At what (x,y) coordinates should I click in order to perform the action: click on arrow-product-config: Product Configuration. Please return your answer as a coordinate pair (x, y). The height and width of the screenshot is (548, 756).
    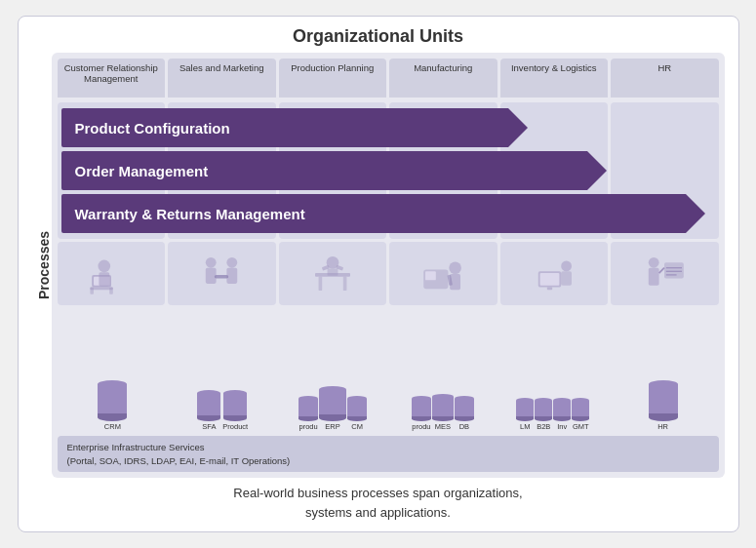
    Looking at the image, I should click on (390, 128).